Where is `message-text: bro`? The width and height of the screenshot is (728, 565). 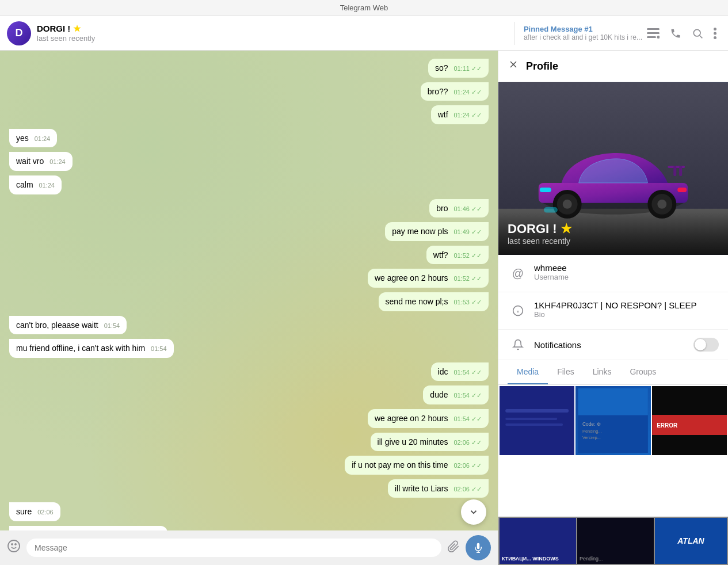
message-text: bro is located at coordinates (442, 208).